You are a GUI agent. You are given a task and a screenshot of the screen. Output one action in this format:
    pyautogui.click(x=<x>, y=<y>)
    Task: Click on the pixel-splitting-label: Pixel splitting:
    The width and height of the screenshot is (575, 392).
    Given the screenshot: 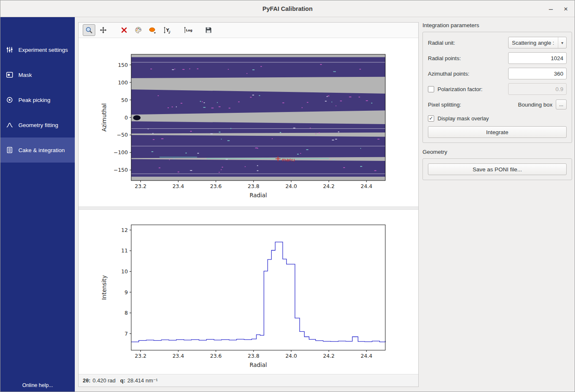 What is the action you would take?
    pyautogui.click(x=445, y=104)
    